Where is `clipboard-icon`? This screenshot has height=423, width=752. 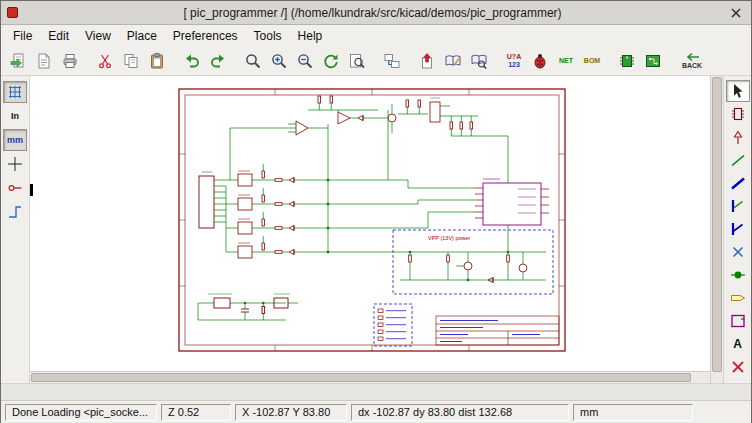 clipboard-icon is located at coordinates (157, 61).